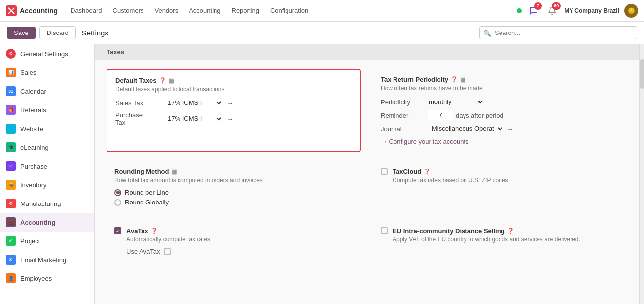 The image size is (644, 304). Describe the element at coordinates (168, 251) in the screenshot. I see `use-avatax-row: Use AvaTax` at that location.